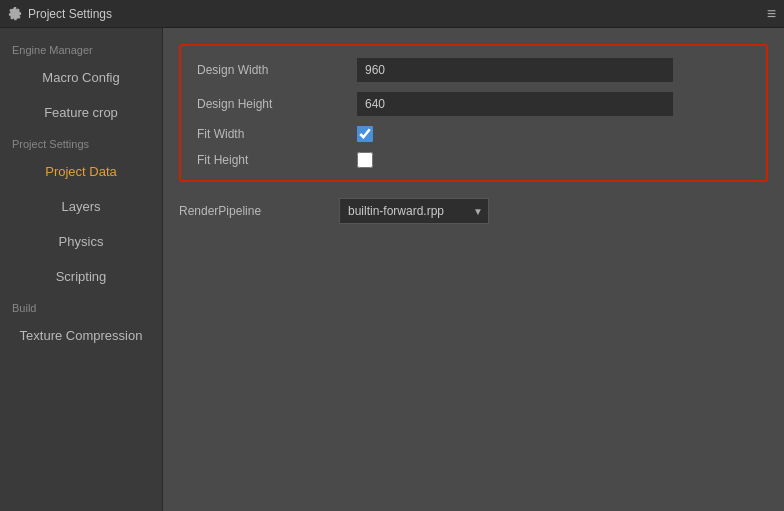 The image size is (784, 511). Describe the element at coordinates (60, 14) in the screenshot. I see `title-bar-left: Project Settings` at that location.